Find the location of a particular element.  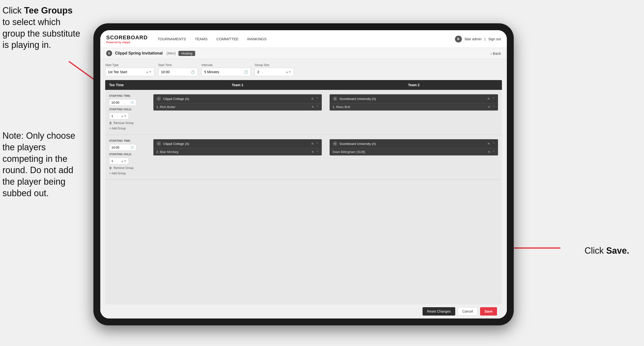

trash-icon-2: 🗑 is located at coordinates (110, 168).